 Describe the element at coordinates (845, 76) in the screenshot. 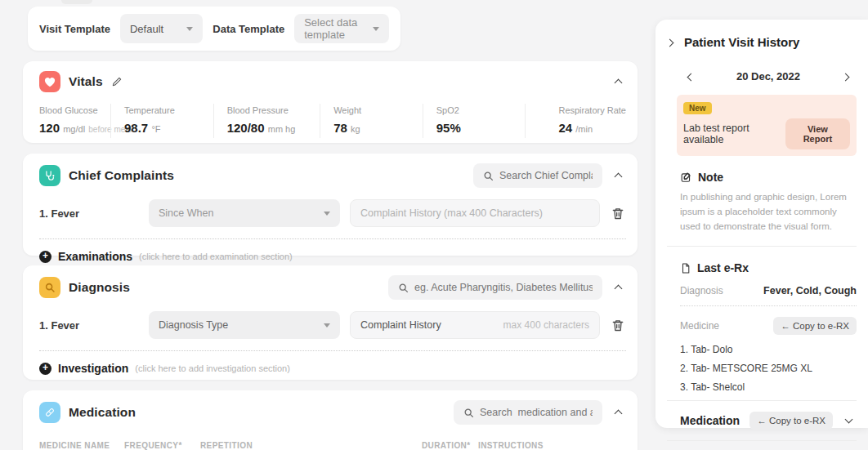

I see `next-date-button` at that location.